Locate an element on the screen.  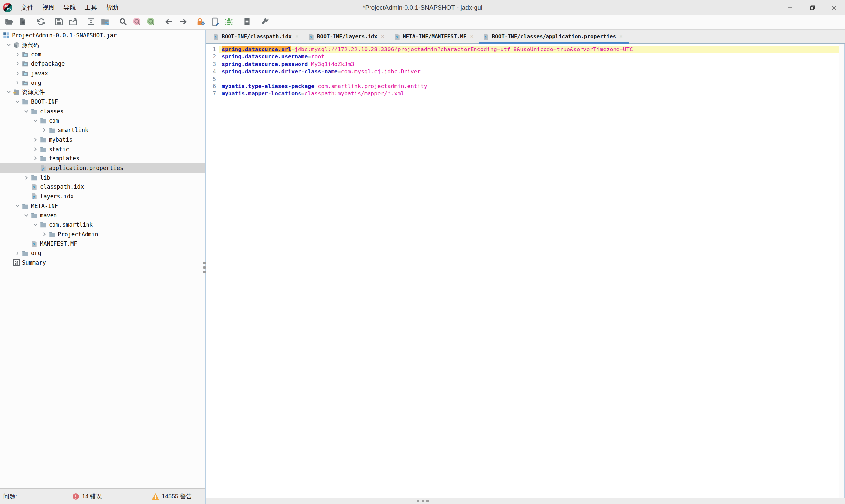
tree-item--: 源代码 is located at coordinates (103, 45).